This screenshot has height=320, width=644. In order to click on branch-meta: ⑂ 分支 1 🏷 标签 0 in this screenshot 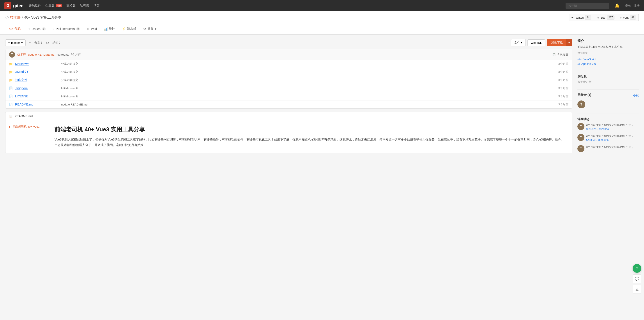, I will do `click(45, 43)`.